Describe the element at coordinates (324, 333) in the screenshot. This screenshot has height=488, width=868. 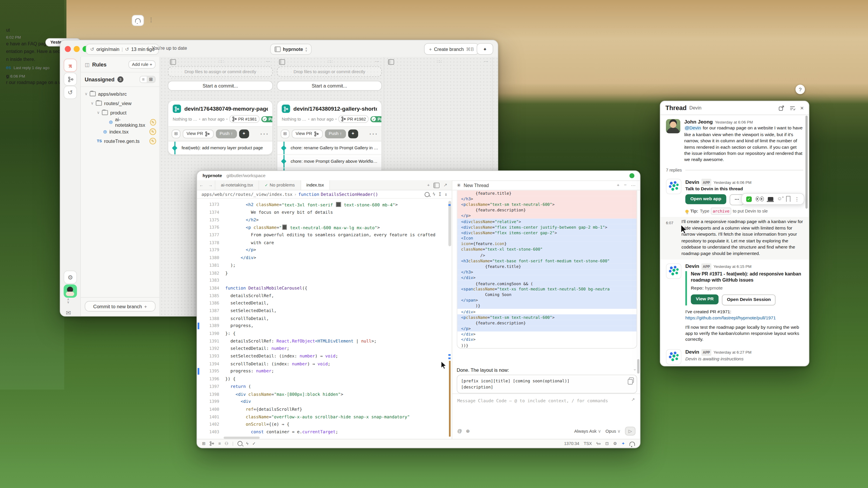
I see `code-line-1390: 1390}: {` at that location.